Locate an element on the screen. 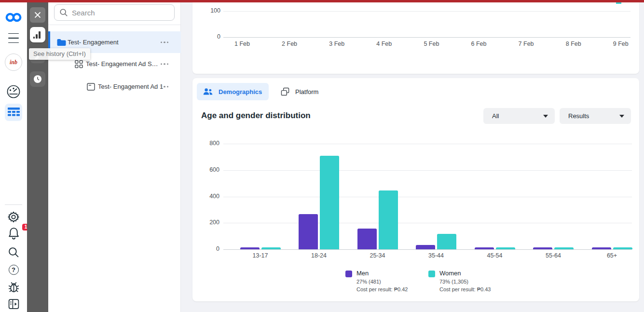 The width and height of the screenshot is (644, 312). x-tick-label: 55-64 is located at coordinates (553, 256).